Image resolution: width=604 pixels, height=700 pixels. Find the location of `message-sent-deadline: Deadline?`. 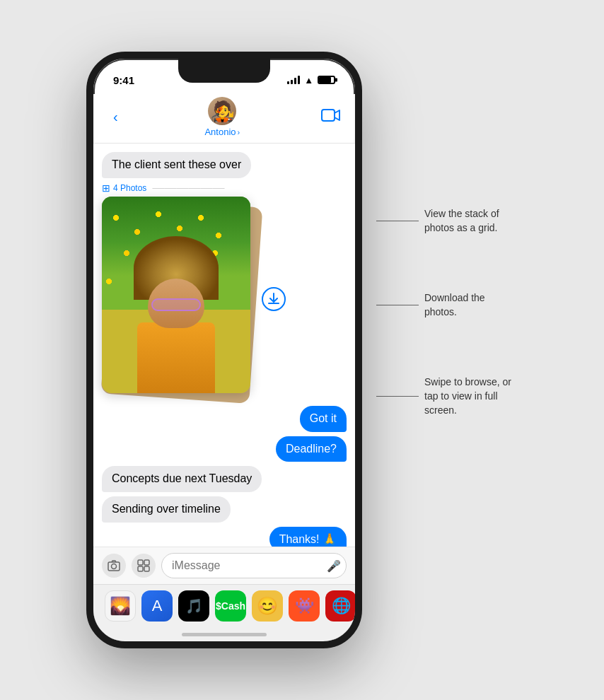

message-sent-deadline: Deadline? is located at coordinates (311, 450).